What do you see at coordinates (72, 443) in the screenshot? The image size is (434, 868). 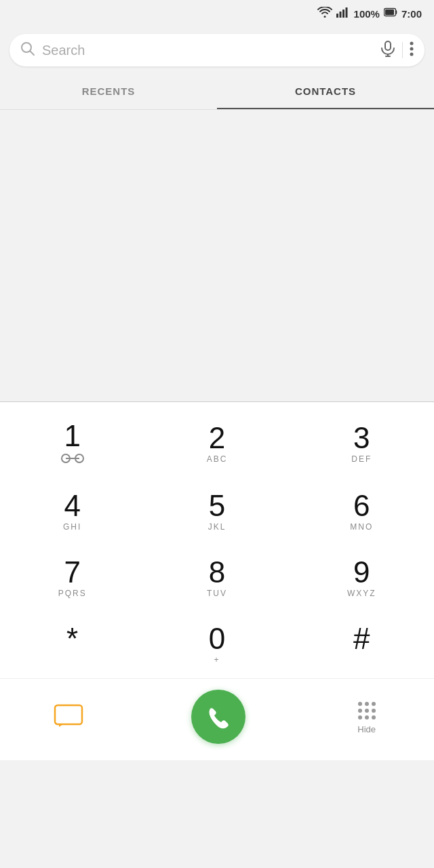 I see `dialpad-key-1: 1` at bounding box center [72, 443].